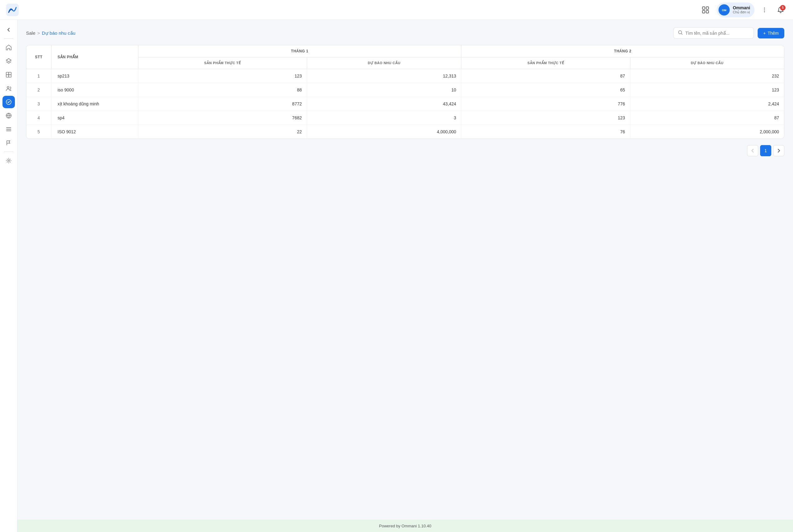 This screenshot has width=793, height=532. I want to click on cell-m2-actual: 87, so click(546, 76).